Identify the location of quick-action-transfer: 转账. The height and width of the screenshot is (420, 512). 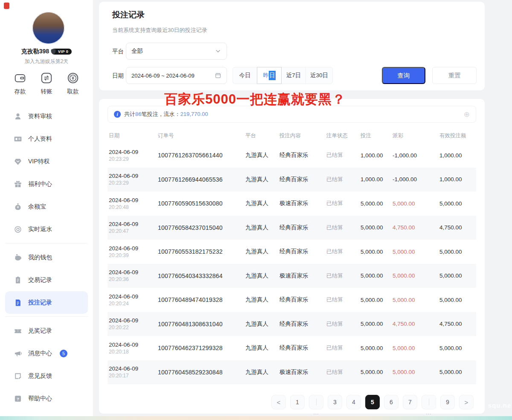
(47, 84).